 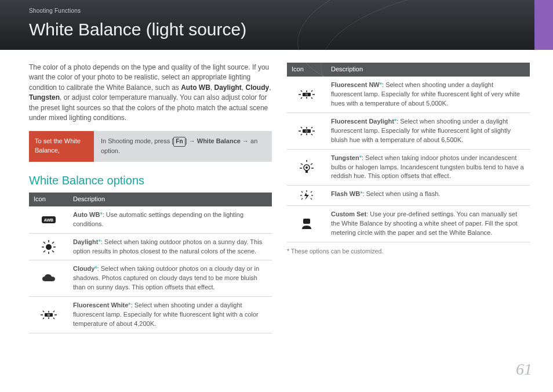 What do you see at coordinates (307, 131) in the screenshot?
I see `svg-text: D` at bounding box center [307, 131].